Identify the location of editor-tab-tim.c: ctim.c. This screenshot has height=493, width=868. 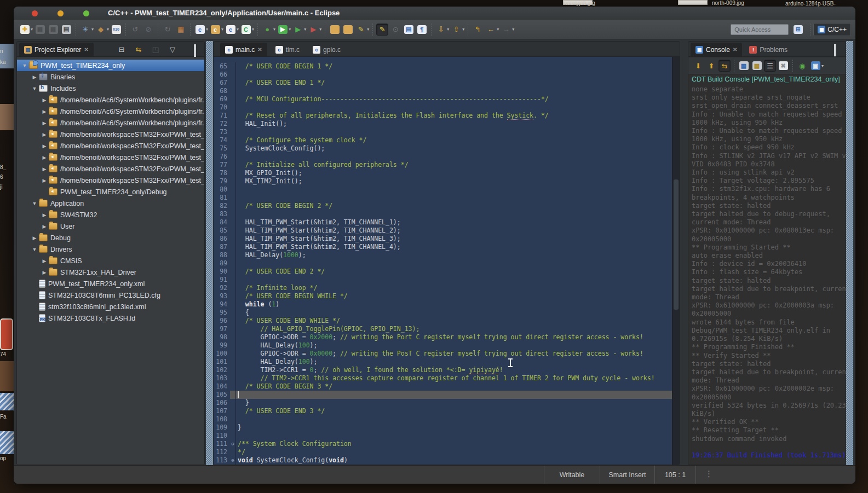
(288, 49).